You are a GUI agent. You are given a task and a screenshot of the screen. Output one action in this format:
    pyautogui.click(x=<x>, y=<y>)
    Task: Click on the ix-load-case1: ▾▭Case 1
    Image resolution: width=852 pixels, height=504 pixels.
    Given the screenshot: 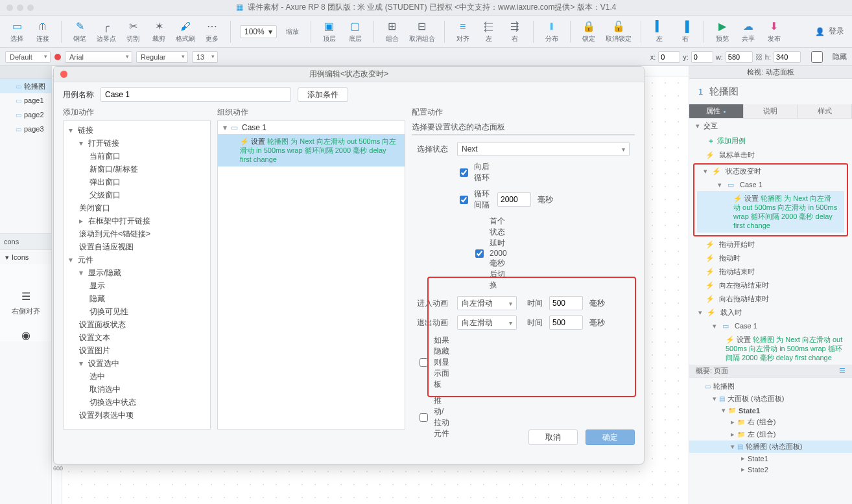 What is the action you would take?
    pyautogui.click(x=770, y=326)
    